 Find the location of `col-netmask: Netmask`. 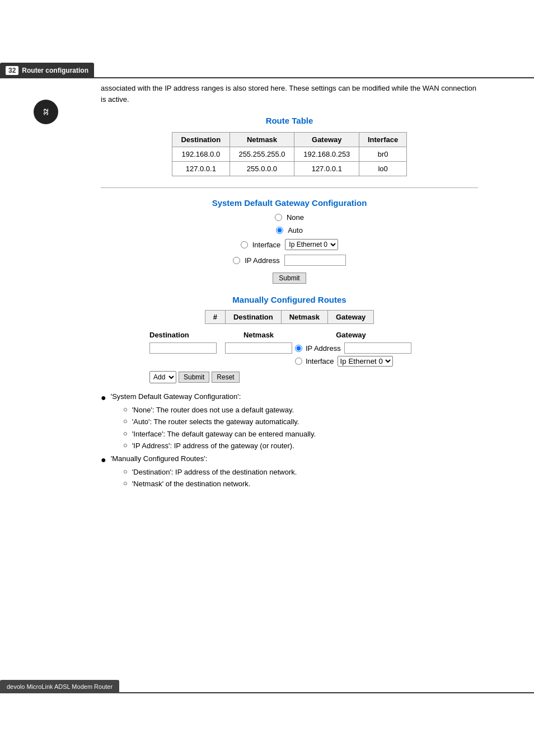

col-netmask: Netmask is located at coordinates (305, 317).